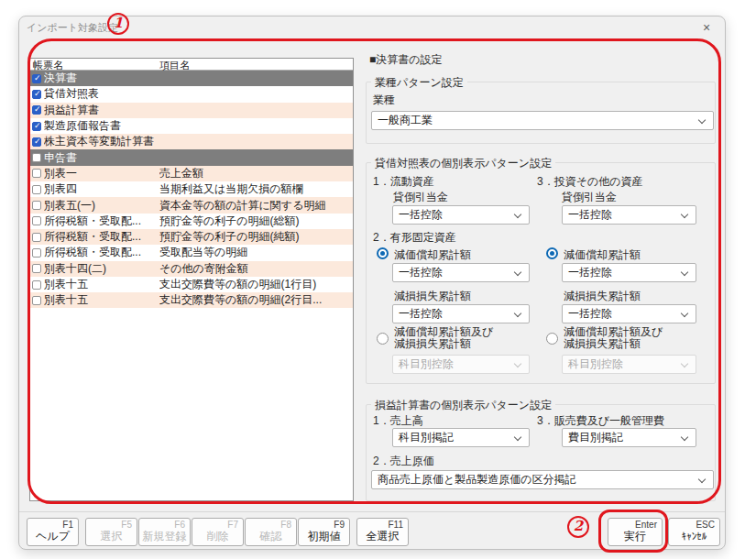  I want to click on list-item: 所得税額・受取配... 預貯金等の利子の明細(純額), so click(192, 236).